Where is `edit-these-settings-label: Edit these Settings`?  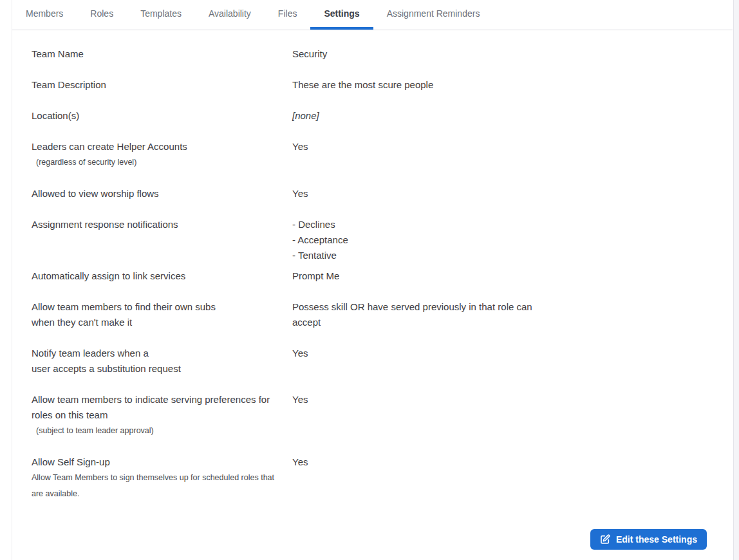 edit-these-settings-label: Edit these Settings is located at coordinates (657, 539).